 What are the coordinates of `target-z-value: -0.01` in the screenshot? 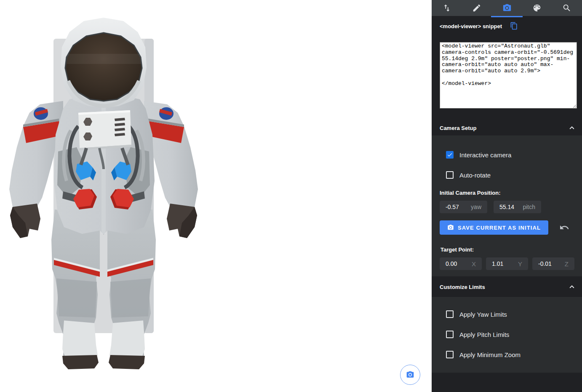 It's located at (542, 264).